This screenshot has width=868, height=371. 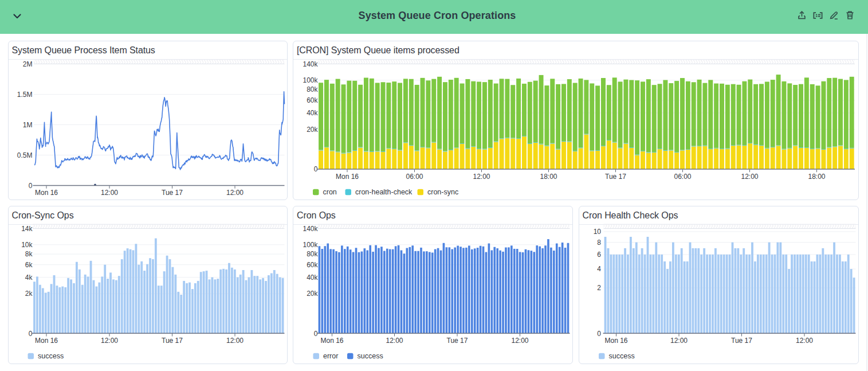 I want to click on svg-text: 0.5M, so click(x=25, y=155).